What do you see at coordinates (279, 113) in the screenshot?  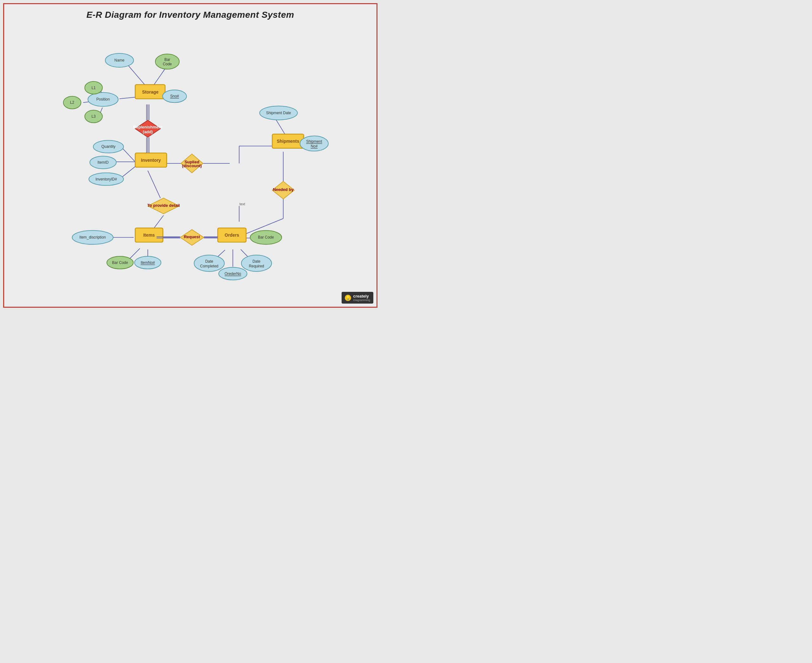 I see `attr-shipmentdate-label: Shipment Date` at bounding box center [279, 113].